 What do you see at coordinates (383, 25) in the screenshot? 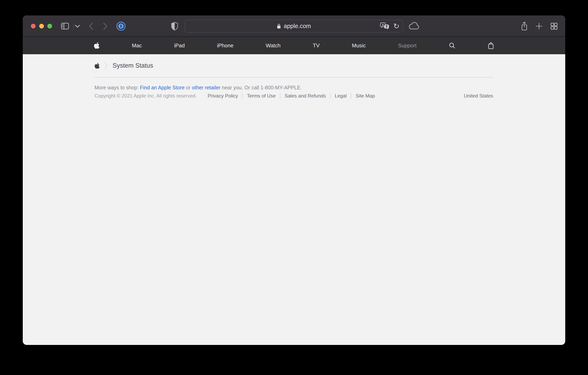
I see `svg-text: A` at bounding box center [383, 25].